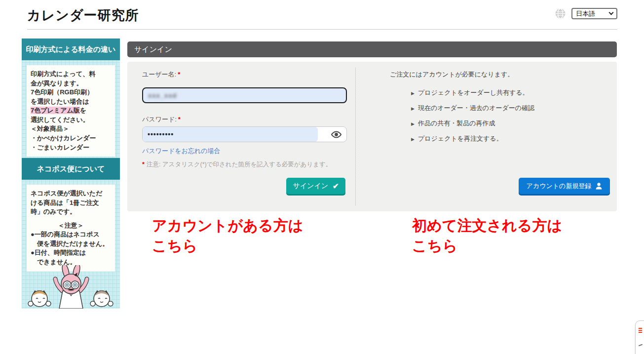 The image size is (644, 354). What do you see at coordinates (71, 120) in the screenshot?
I see `pricing-line: 選択してください。` at bounding box center [71, 120].